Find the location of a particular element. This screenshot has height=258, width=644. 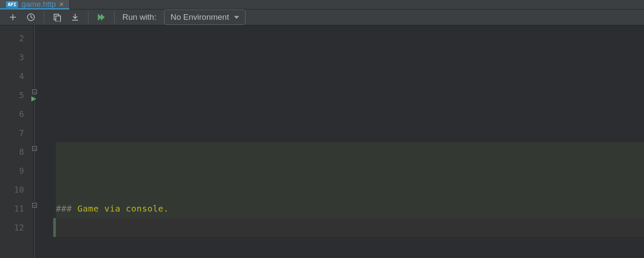

tab-bar: API game.http × is located at coordinates (322, 5).